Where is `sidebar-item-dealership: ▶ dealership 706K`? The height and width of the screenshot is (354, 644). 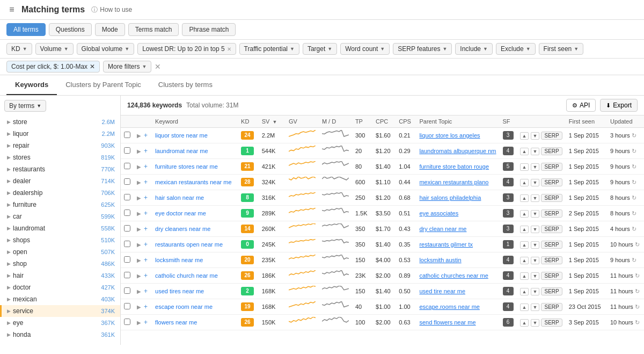
sidebar-item-dealership: ▶ dealership 706K is located at coordinates (60, 193).